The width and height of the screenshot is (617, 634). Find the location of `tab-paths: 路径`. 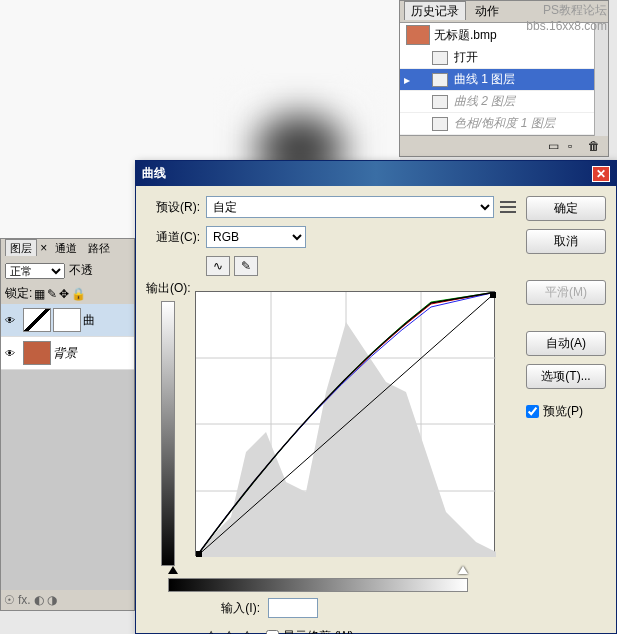

tab-paths: 路径 is located at coordinates (99, 248).